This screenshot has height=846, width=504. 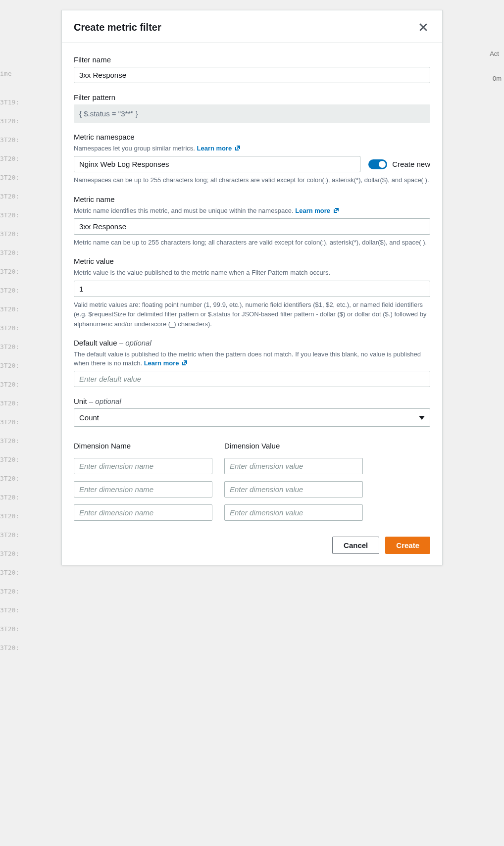 I want to click on metric-value-field: Metric value Metric value is the value p…, so click(x=252, y=292).